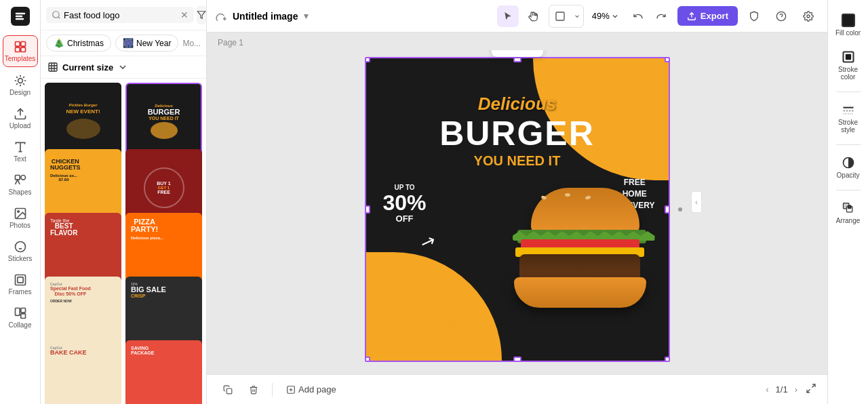 The image size is (868, 404). I want to click on canvas-copy-button, so click(507, 52).